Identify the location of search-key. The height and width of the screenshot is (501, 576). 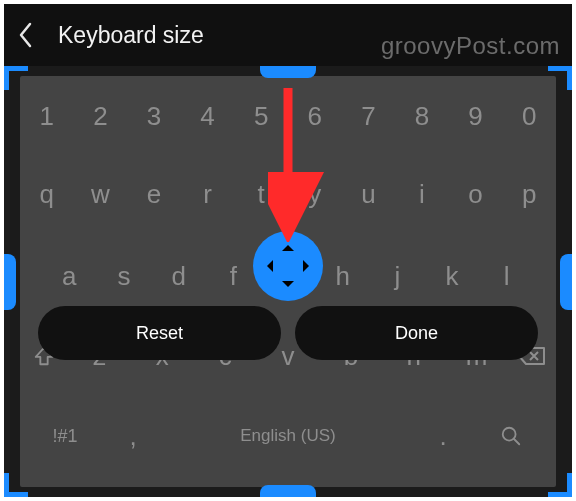
(511, 436).